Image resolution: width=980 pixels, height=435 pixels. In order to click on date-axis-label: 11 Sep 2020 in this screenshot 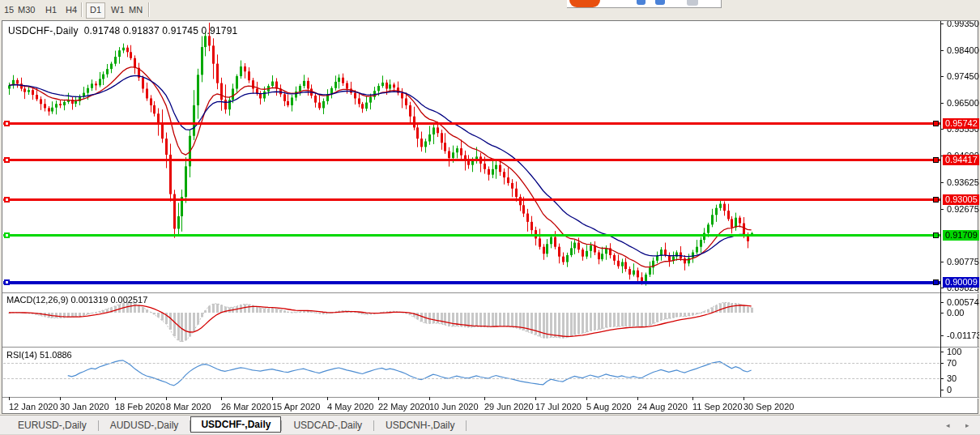, I will do `click(718, 407)`.